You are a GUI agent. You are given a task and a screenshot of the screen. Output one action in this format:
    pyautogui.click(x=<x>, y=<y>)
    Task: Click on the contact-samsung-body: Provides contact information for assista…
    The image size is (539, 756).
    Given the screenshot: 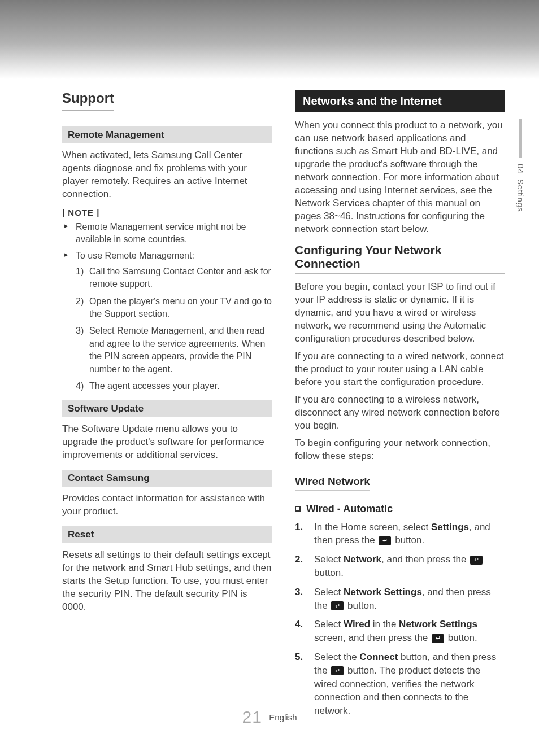 What is the action you would take?
    pyautogui.click(x=167, y=505)
    